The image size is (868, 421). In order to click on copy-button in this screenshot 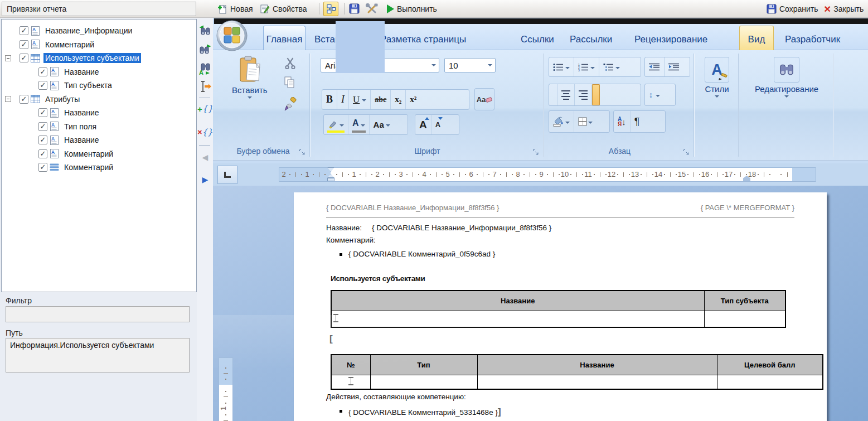, I will do `click(290, 83)`.